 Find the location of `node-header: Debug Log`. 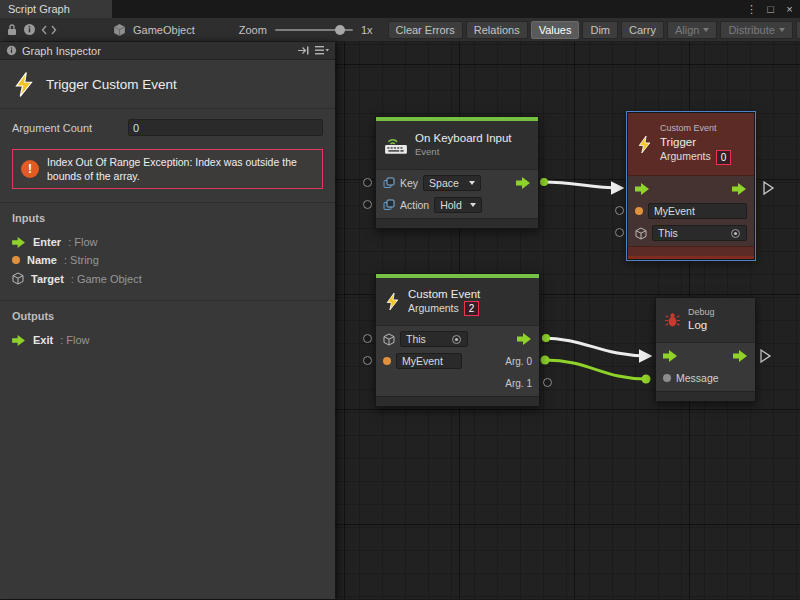

node-header: Debug Log is located at coordinates (706, 320).